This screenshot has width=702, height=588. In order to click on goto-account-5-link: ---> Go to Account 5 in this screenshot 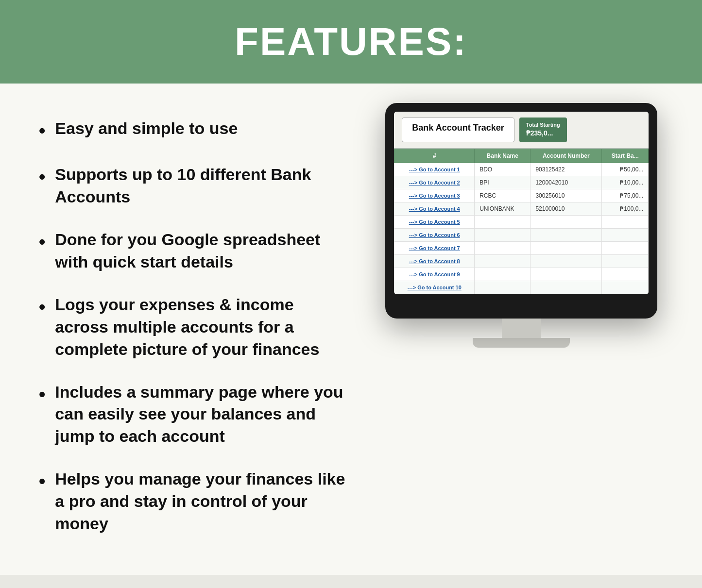, I will do `click(434, 222)`.